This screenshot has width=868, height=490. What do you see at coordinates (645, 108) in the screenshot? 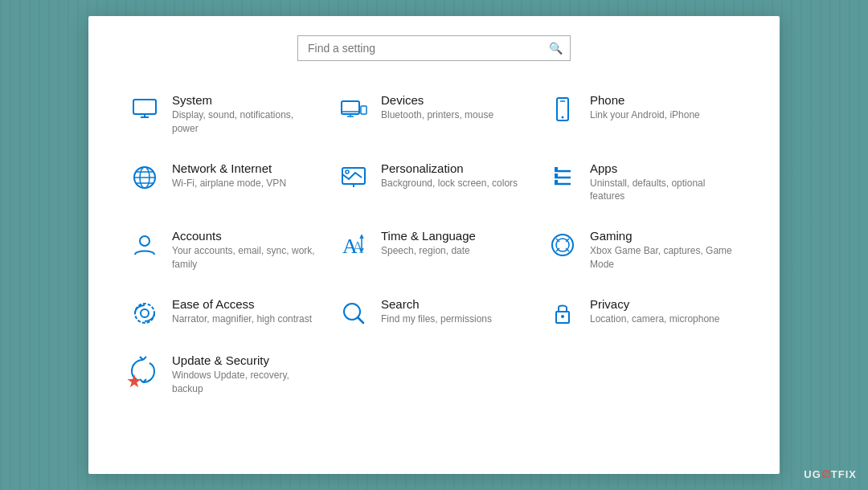
I see `phone-text: PhoneLink your Android, iPhone` at bounding box center [645, 108].